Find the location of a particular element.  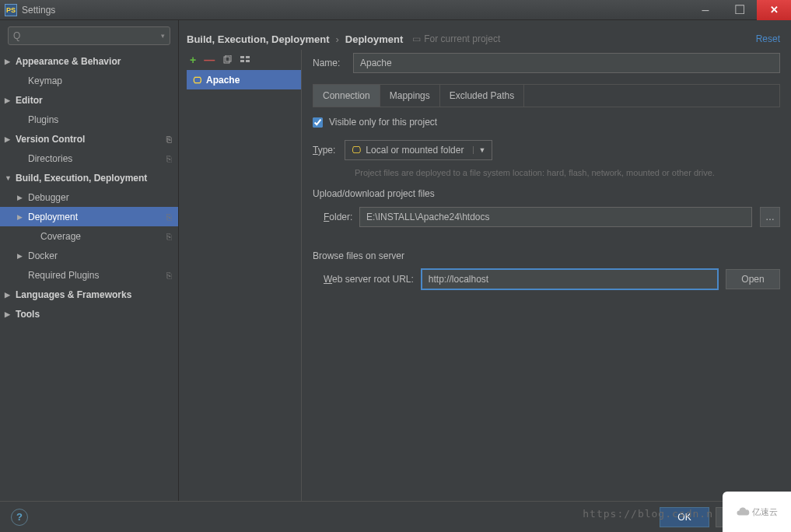

search-input: Q ▾ is located at coordinates (89, 36).